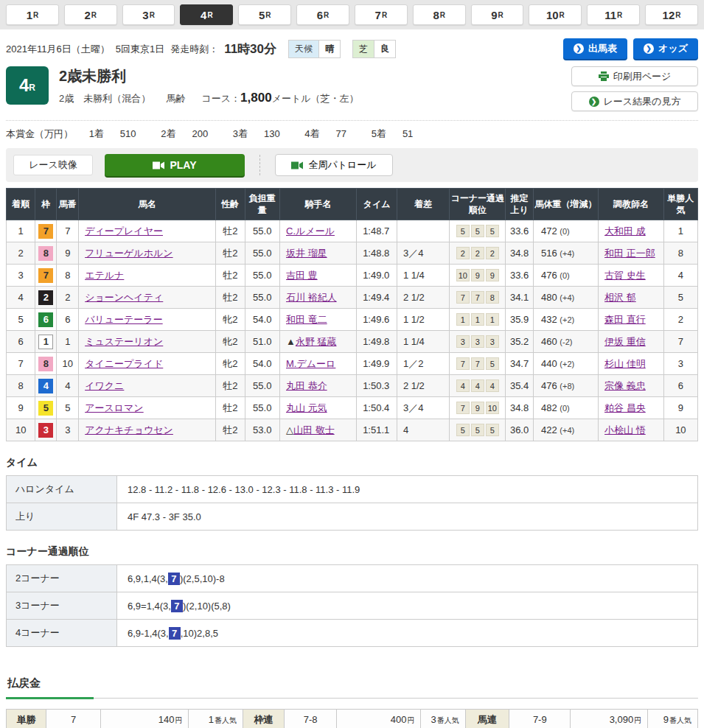  Describe the element at coordinates (206, 15) in the screenshot. I see `tab-race-4-active: 4R` at that location.